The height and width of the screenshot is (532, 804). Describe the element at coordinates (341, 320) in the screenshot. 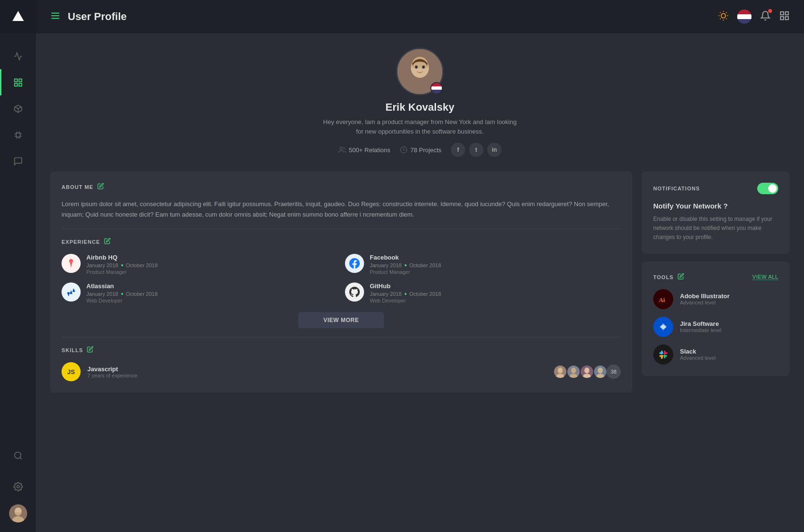

I see `view-more-button: VIEW MORE` at that location.